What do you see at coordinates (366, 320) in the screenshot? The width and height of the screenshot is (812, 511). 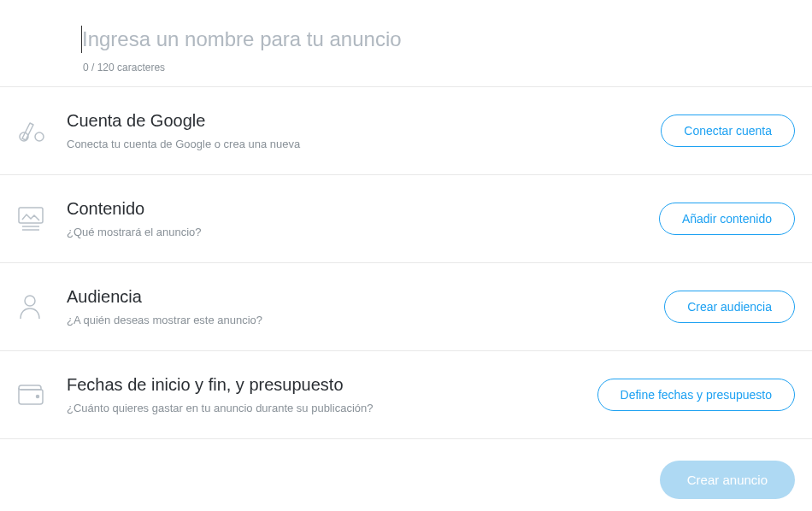 I see `audience-section-subtitle: ¿A quién deseas mostrar este anuncio?` at bounding box center [366, 320].